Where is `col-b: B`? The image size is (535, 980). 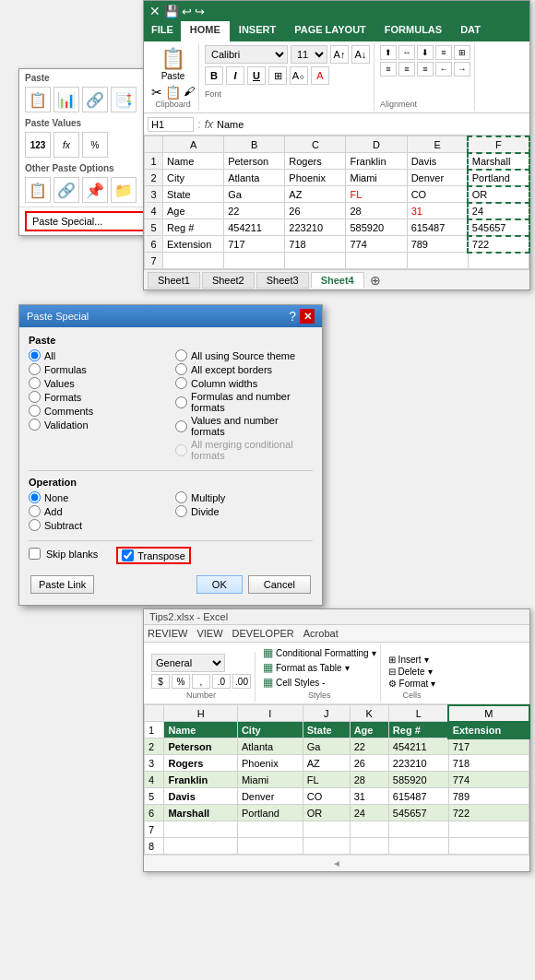 col-b: B is located at coordinates (255, 145).